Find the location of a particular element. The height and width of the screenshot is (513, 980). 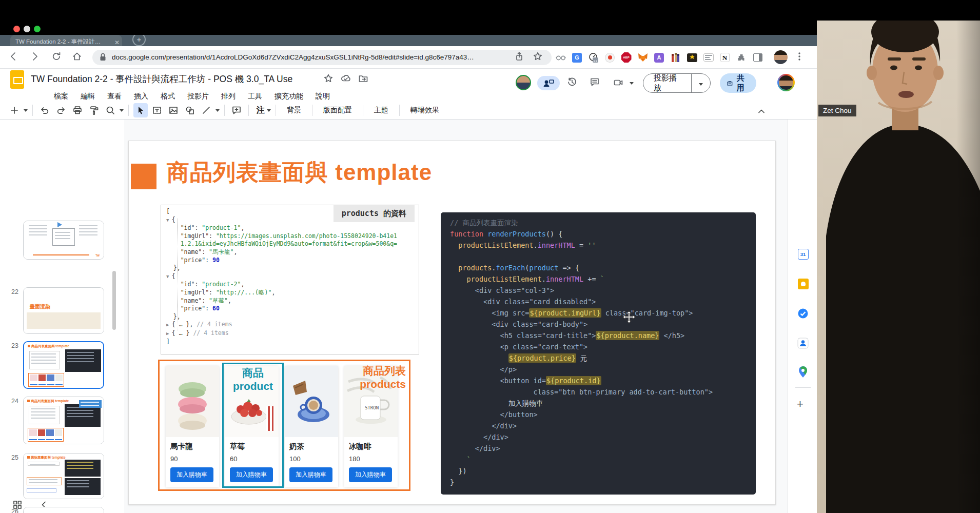

metamask-extension-icon is located at coordinates (642, 57).